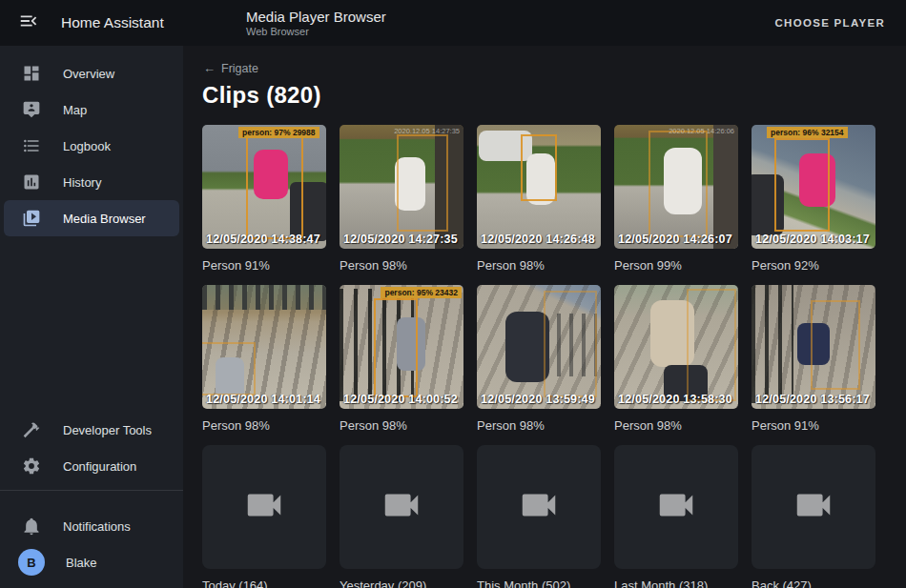  What do you see at coordinates (92, 319) in the screenshot?
I see `sidebar-spacer` at bounding box center [92, 319].